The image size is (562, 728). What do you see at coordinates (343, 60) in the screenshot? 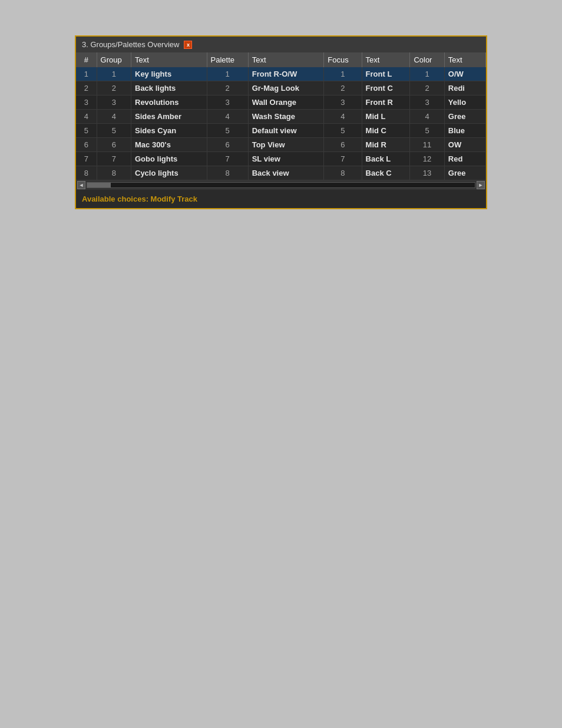
I see `col-header-focus: Focus` at bounding box center [343, 60].